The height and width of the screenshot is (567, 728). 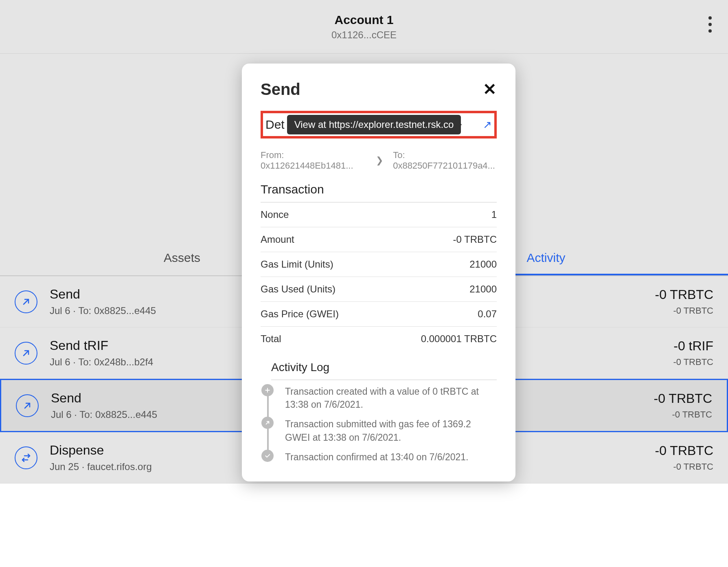 I want to click on external-link-icon: ↗, so click(x=487, y=125).